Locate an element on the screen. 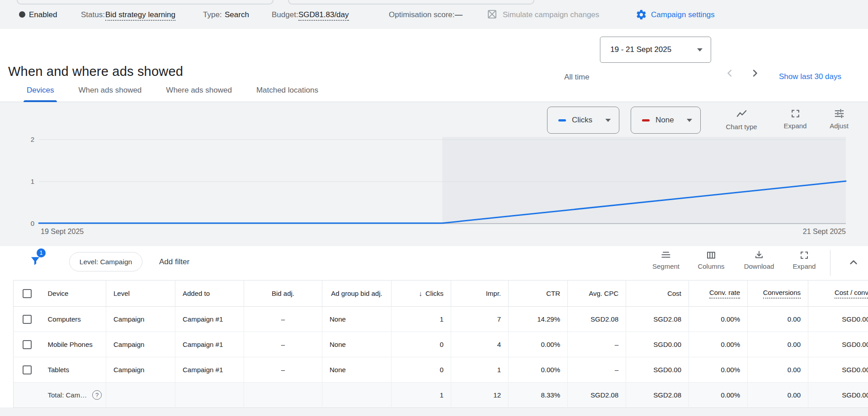 Image resolution: width=868 pixels, height=416 pixels. x-axis-start-label: 19 Sept 2025 is located at coordinates (62, 232).